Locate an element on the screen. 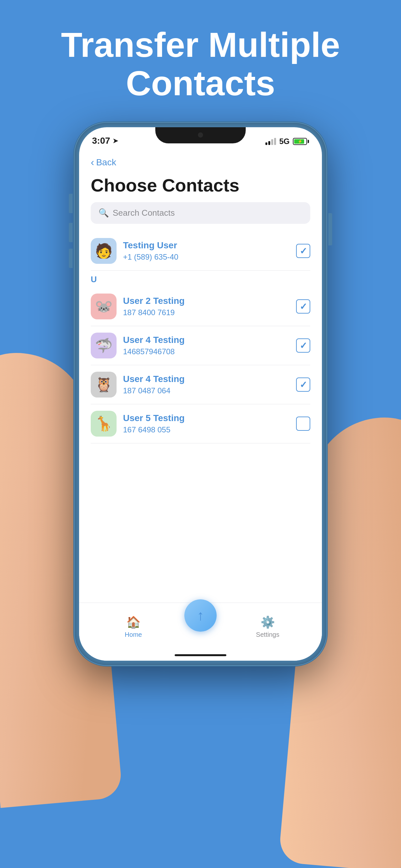 The width and height of the screenshot is (401, 868). phone-notch is located at coordinates (201, 135).